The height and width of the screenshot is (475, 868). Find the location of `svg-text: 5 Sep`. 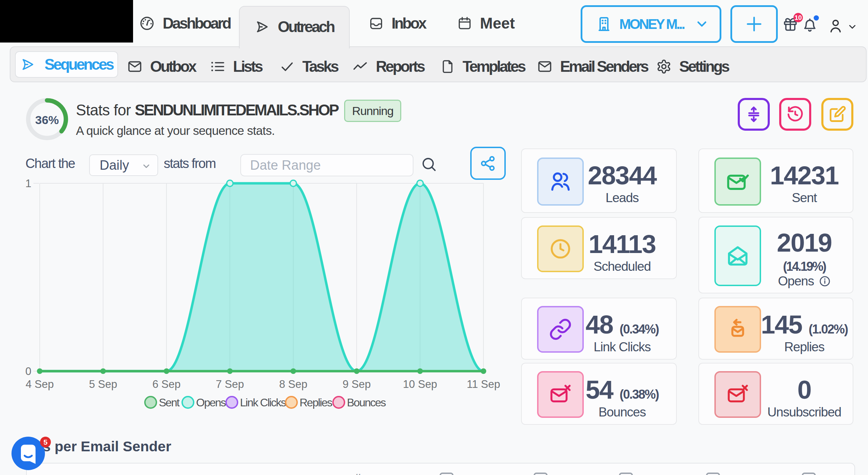

svg-text: 5 Sep is located at coordinates (103, 384).